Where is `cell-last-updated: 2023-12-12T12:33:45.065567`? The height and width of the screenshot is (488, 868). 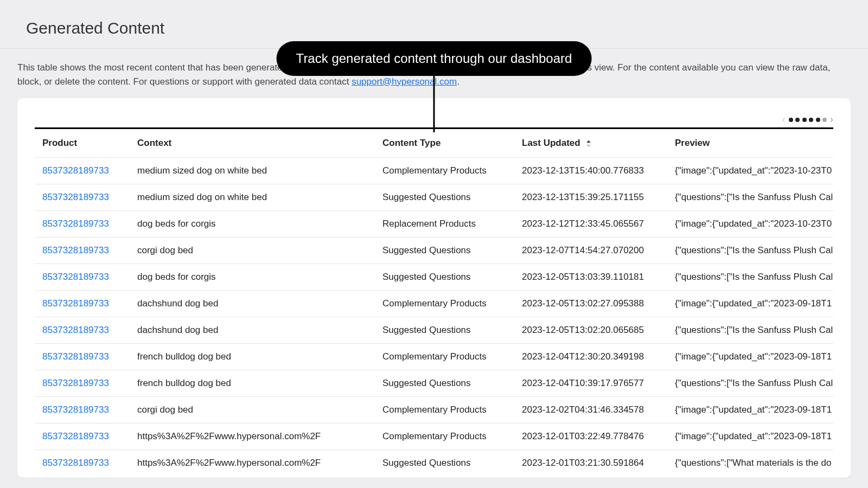 cell-last-updated: 2023-12-12T12:33:45.065567 is located at coordinates (591, 224).